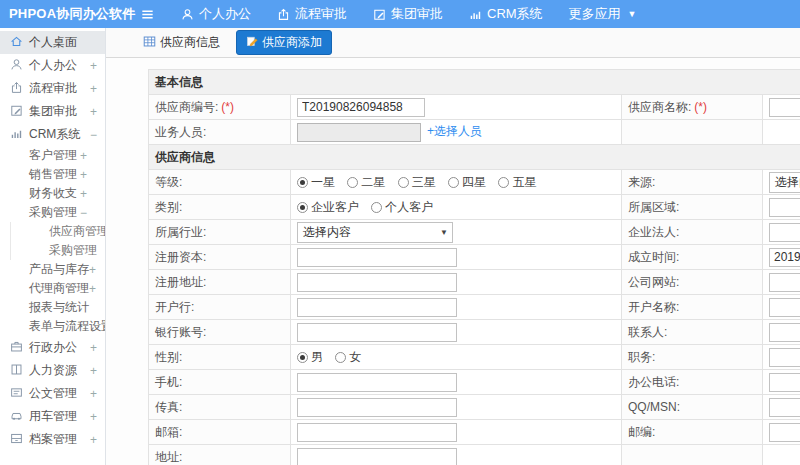 The height and width of the screenshot is (465, 800). Describe the element at coordinates (220, 258) in the screenshot. I see `label-registered-capital: 注册资本:` at that location.